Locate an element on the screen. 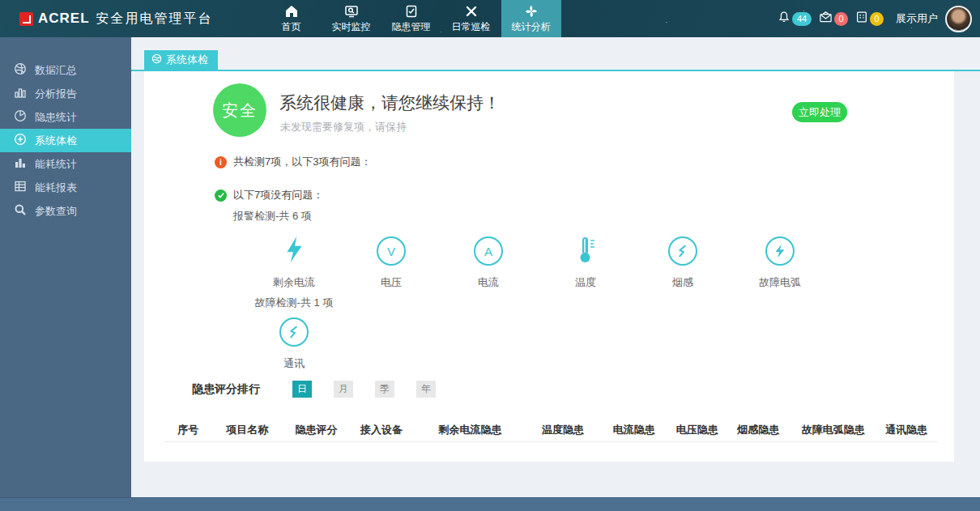 The height and width of the screenshot is (511, 980). main-nav: 首页 实时监控 隐患管理 日常巡检 is located at coordinates (411, 19).